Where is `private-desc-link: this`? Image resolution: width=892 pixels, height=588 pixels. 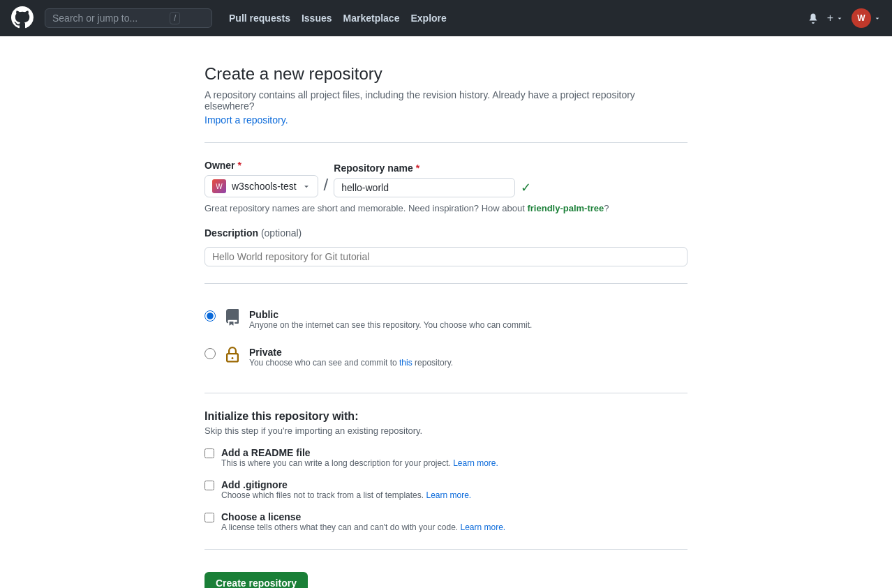
private-desc-link: this is located at coordinates (406, 363).